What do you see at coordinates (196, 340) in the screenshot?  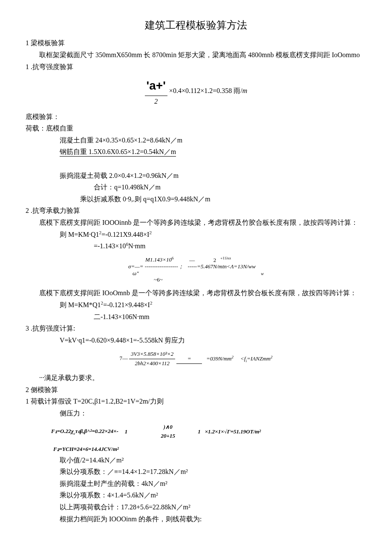 I see `s1-p15: V=kV·q1=-0.620×9.448×1=-5.558kN 剪应力` at bounding box center [196, 340].